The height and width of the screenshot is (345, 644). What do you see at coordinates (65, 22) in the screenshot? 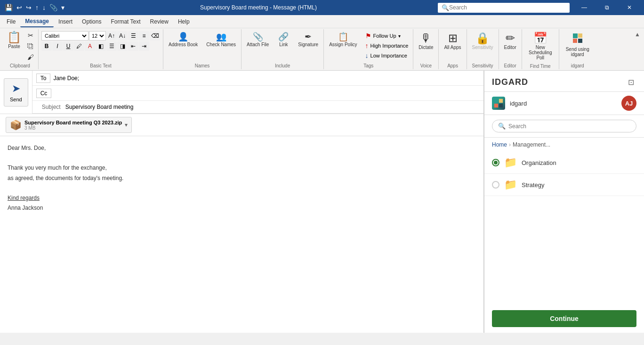
I see `menu-insert: Insert` at bounding box center [65, 22].